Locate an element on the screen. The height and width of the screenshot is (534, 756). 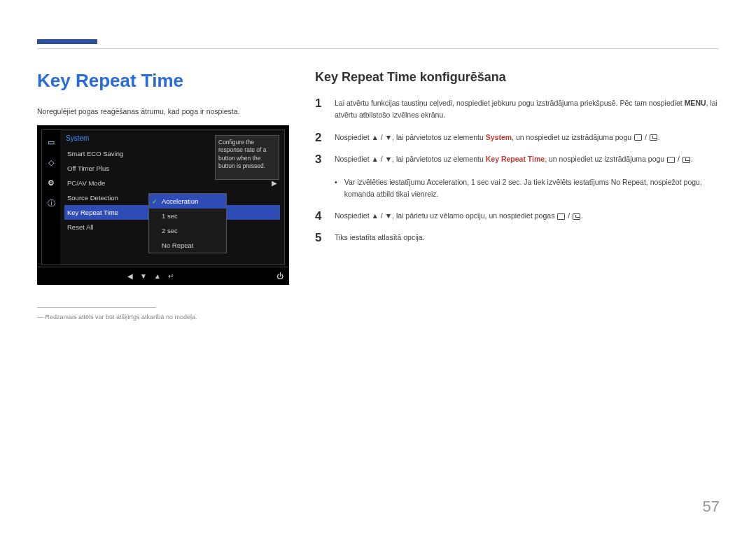
osd-item-label: PC/AV Mode is located at coordinates (86, 183).